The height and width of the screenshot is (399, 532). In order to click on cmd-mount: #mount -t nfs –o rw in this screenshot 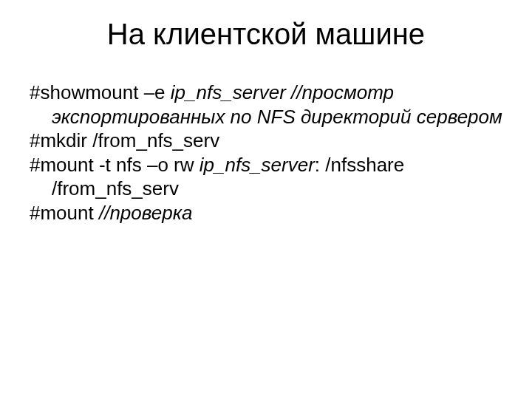, I will do `click(115, 165)`.